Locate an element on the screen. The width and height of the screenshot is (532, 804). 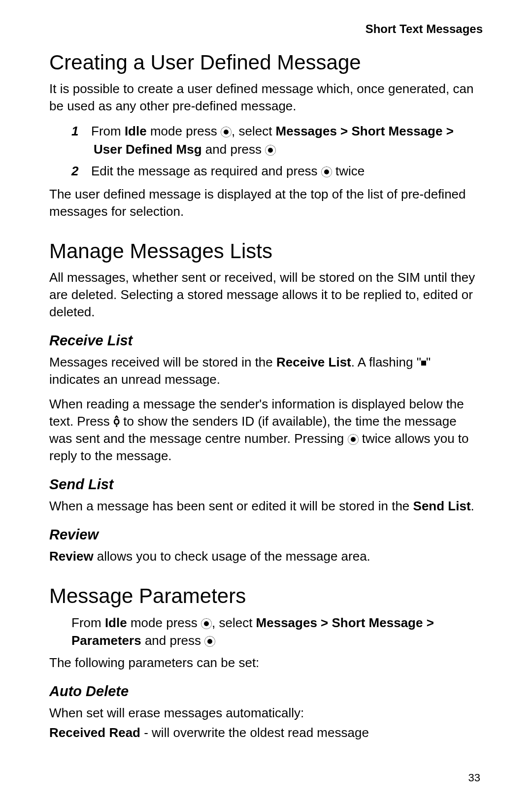
params-after: The following parameters can be set: is located at coordinates (266, 663).